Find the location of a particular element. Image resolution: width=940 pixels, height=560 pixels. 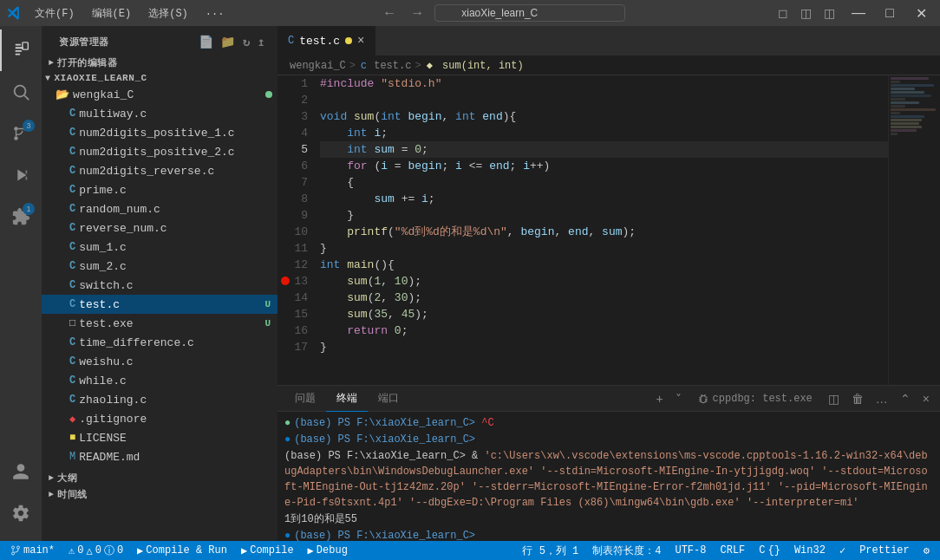

outline-collapse: ► 大纲 is located at coordinates (160, 479).